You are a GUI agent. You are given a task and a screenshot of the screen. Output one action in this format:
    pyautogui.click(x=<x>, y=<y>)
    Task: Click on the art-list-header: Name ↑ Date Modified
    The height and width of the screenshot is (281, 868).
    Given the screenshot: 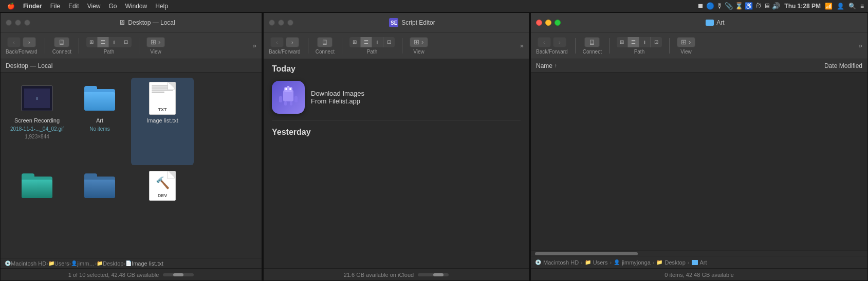 What is the action you would take?
    pyautogui.click(x=699, y=66)
    